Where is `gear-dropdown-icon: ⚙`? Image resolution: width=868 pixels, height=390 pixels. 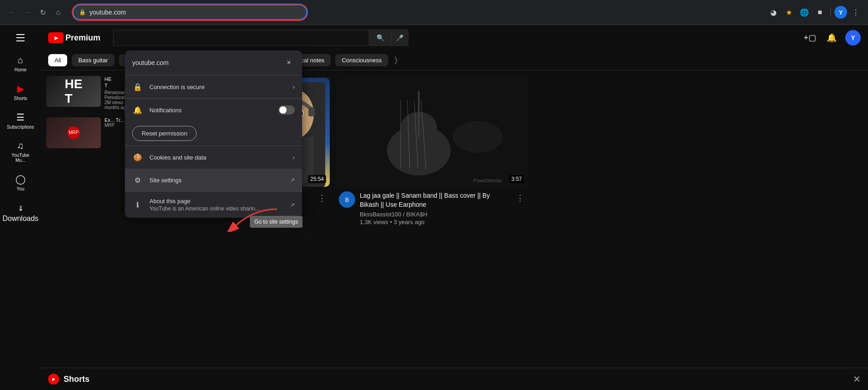 gear-dropdown-icon: ⚙ is located at coordinates (138, 180).